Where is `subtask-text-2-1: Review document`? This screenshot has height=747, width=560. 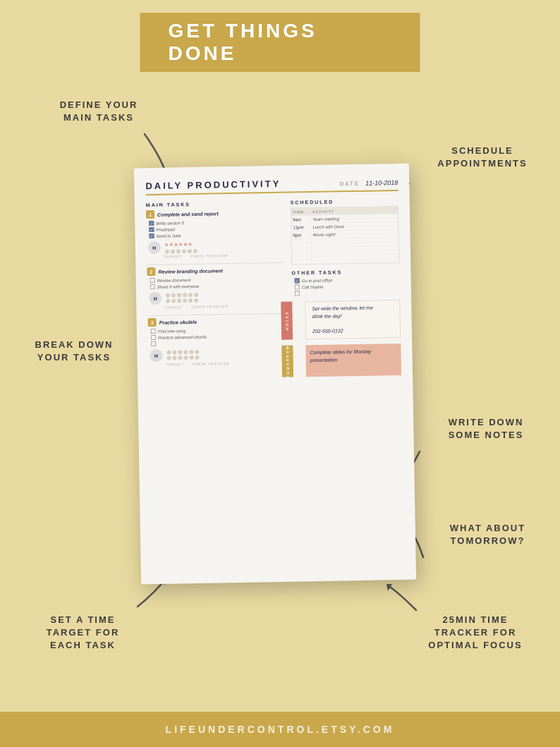 subtask-text-2-1: Review document is located at coordinates (174, 281).